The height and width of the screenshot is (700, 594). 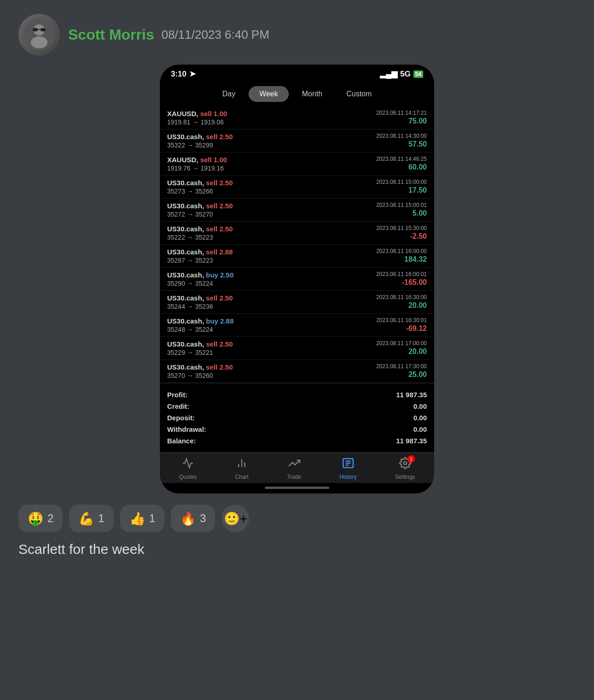 I want to click on reaction-3: 🔥3, so click(x=193, y=518).